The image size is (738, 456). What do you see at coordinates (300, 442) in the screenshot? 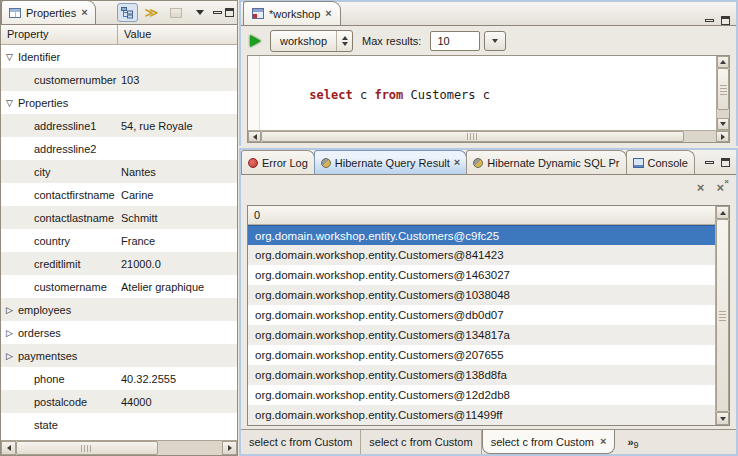
I see `query-page-tab-label: select c from Custom` at bounding box center [300, 442].